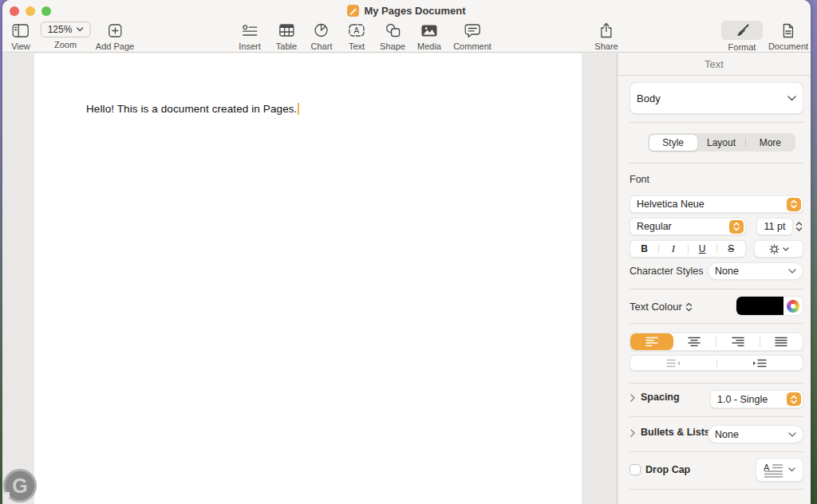 The width and height of the screenshot is (817, 504). I want to click on toolbar-label: Share, so click(606, 46).